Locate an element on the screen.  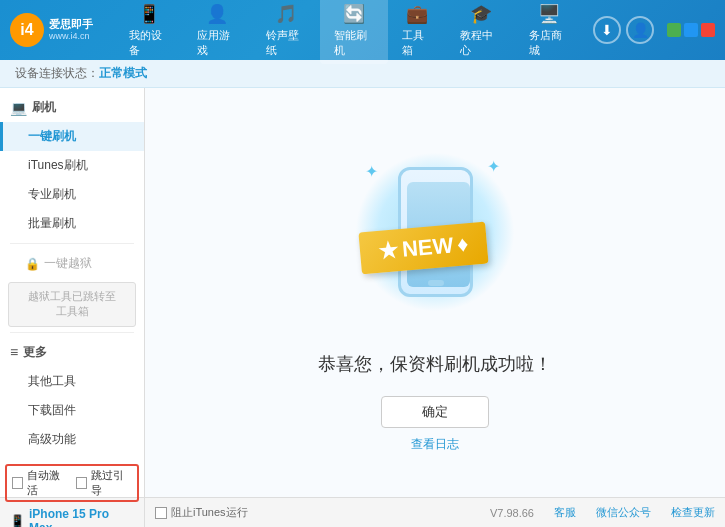
sparkle-icon-2: ✦ is located at coordinates (494, 166).